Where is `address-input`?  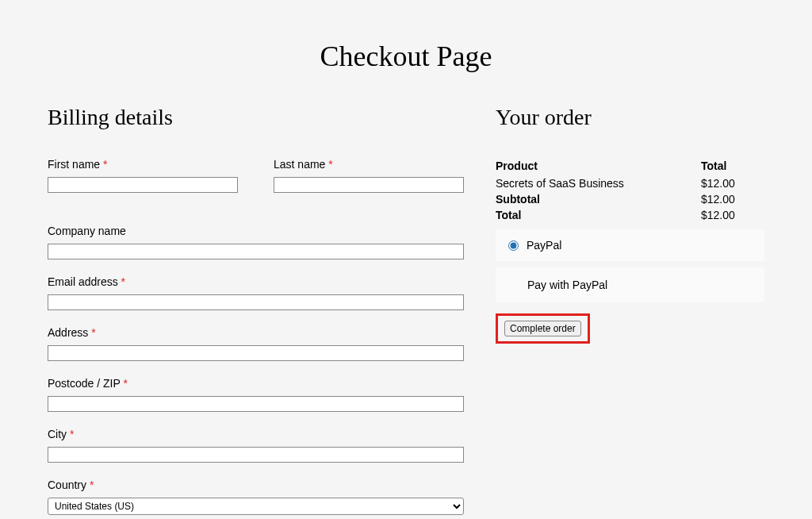 address-input is located at coordinates (255, 353).